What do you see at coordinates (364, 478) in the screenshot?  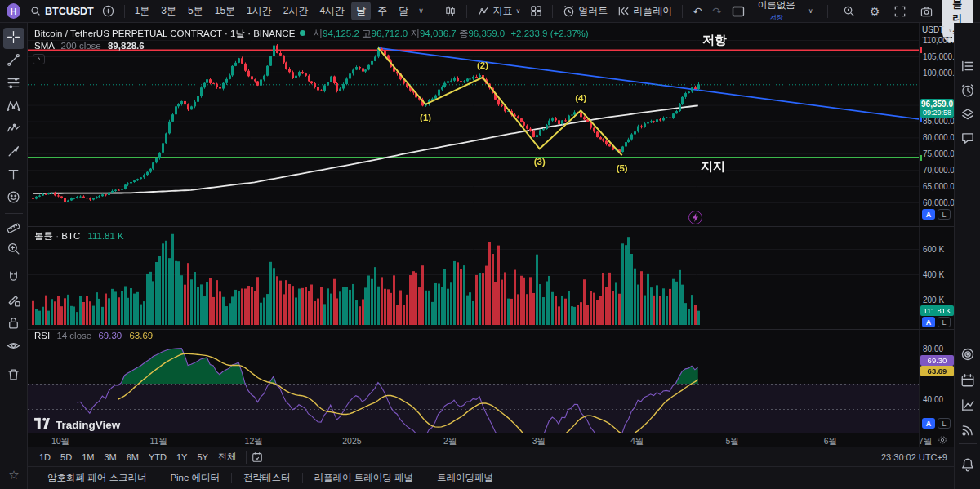 I see `bottom-tab-4: 리플레이 트레이딩 패널` at bounding box center [364, 478].